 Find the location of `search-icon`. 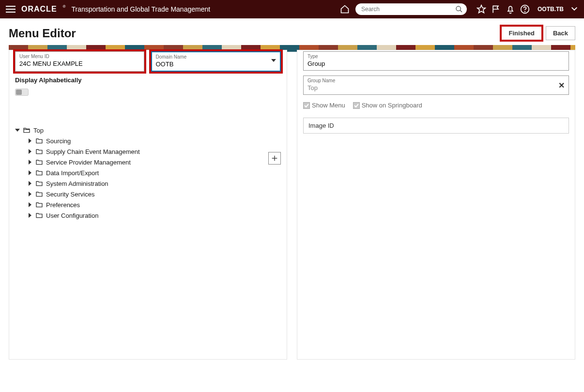

search-icon is located at coordinates (459, 9).